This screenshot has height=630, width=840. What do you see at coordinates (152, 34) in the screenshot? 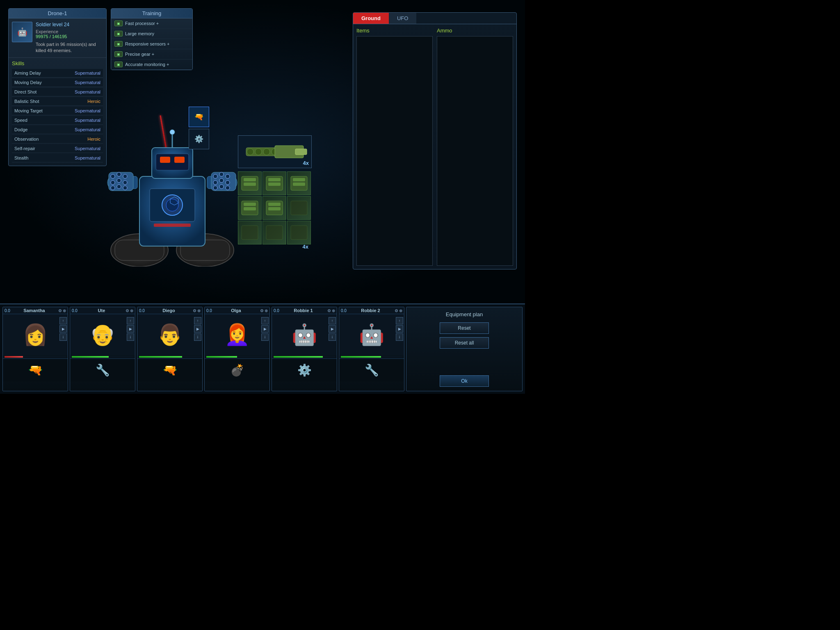
I see `training-item-large-memory: ▣Large memory` at bounding box center [152, 34].